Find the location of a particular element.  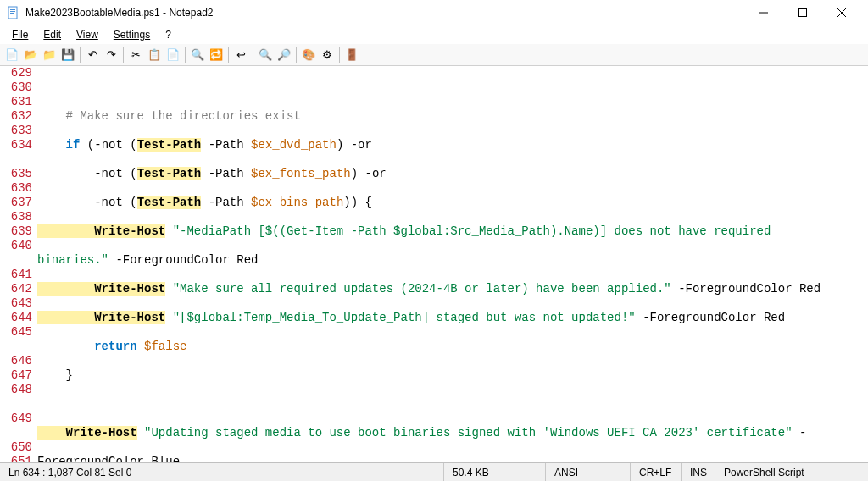

line-number: 648 is located at coordinates (16, 390).